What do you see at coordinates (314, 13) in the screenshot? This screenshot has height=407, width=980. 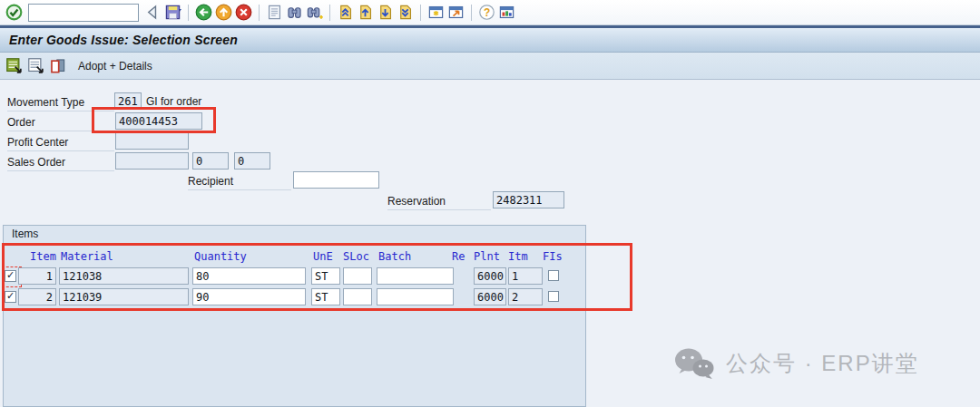 I see `find-next-icon` at bounding box center [314, 13].